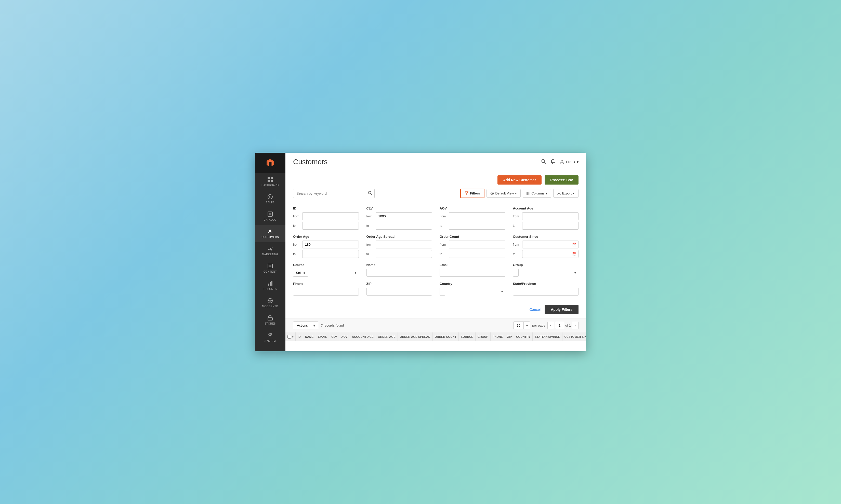  I want to click on sidebar-item-catalog: CATALOG, so click(270, 217).